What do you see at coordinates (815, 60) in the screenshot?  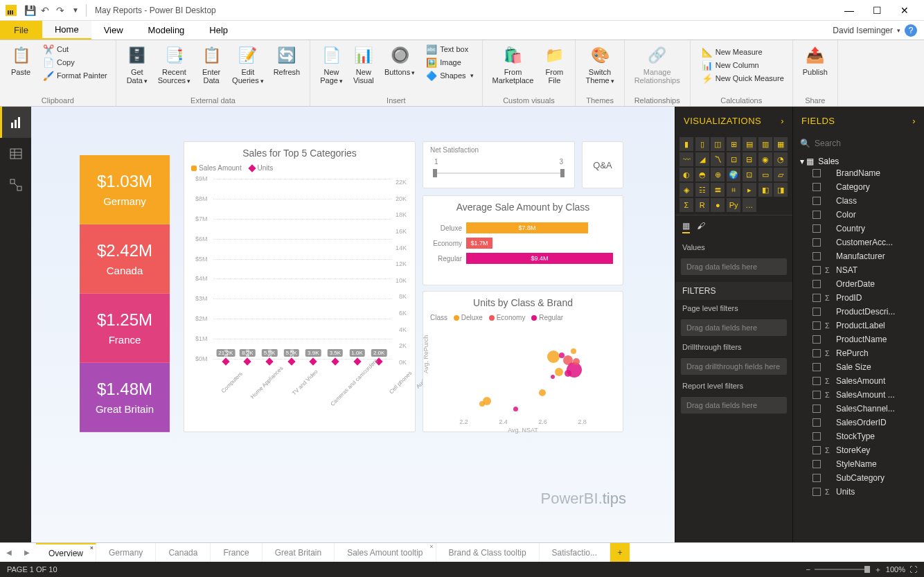 I see `publish-button: 📤Publish` at bounding box center [815, 60].